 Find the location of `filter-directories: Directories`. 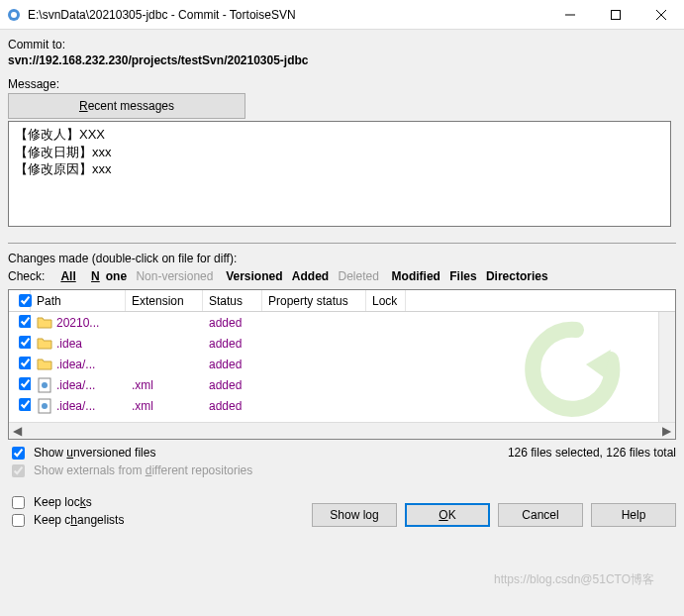

filter-directories: Directories is located at coordinates (517, 276).